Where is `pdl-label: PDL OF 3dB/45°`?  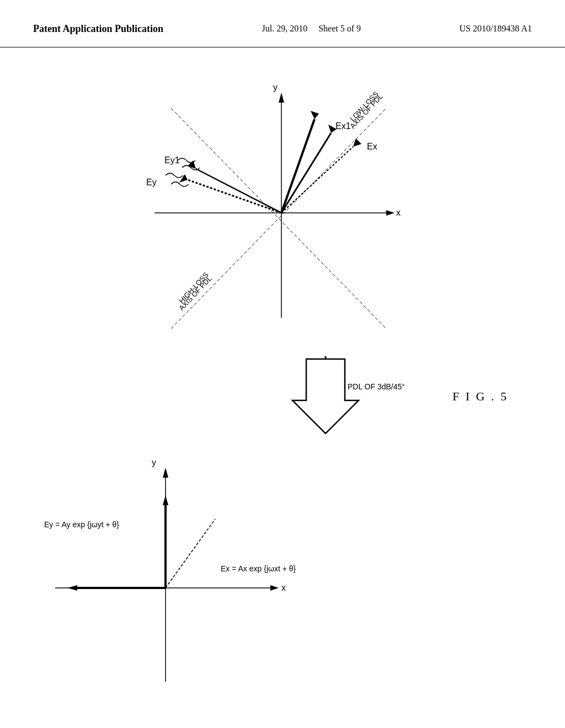 pdl-label: PDL OF 3dB/45° is located at coordinates (376, 387).